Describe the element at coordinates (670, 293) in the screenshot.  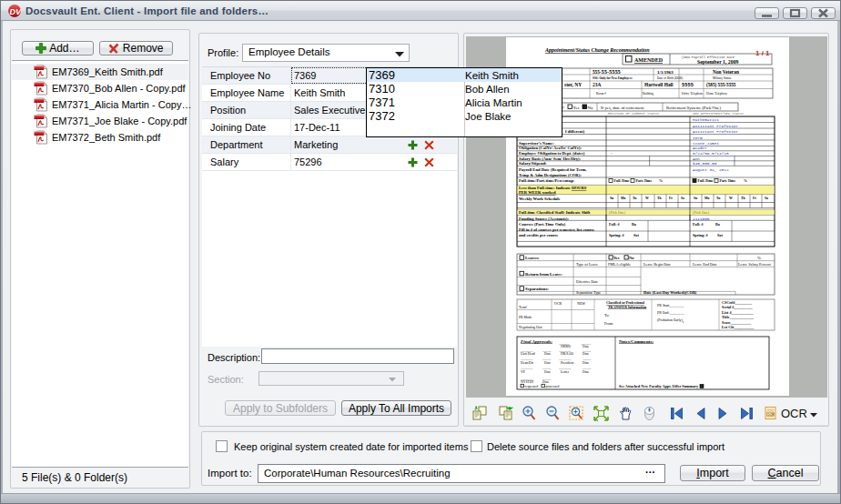
I see `svg-text: Date (Last Day Worked)(COB)` at that location.